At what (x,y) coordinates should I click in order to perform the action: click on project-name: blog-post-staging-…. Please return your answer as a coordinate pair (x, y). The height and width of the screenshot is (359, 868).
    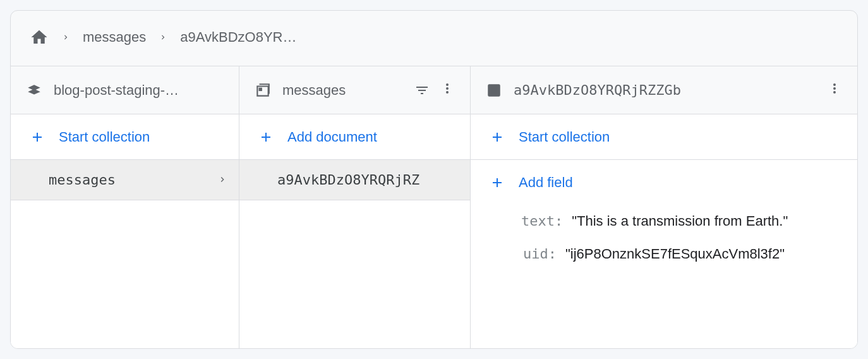
    Looking at the image, I should click on (139, 90).